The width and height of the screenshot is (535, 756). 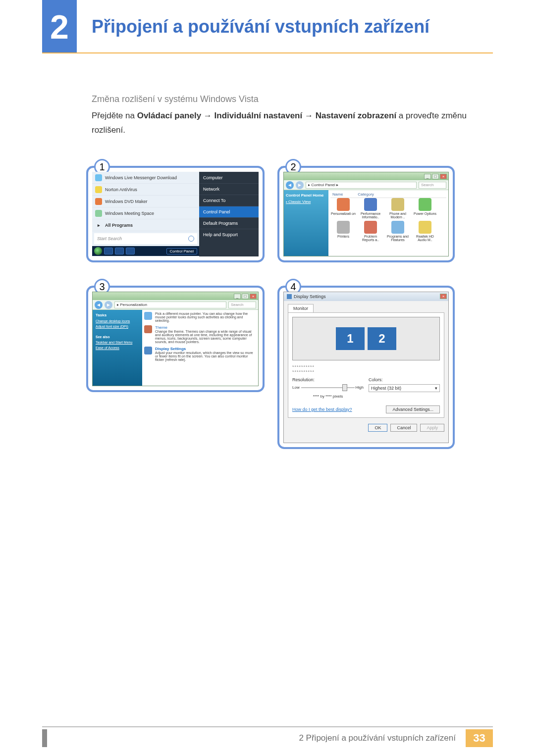 I want to click on start-menu-item: Windows Meeting Space, so click(x=146, y=213).